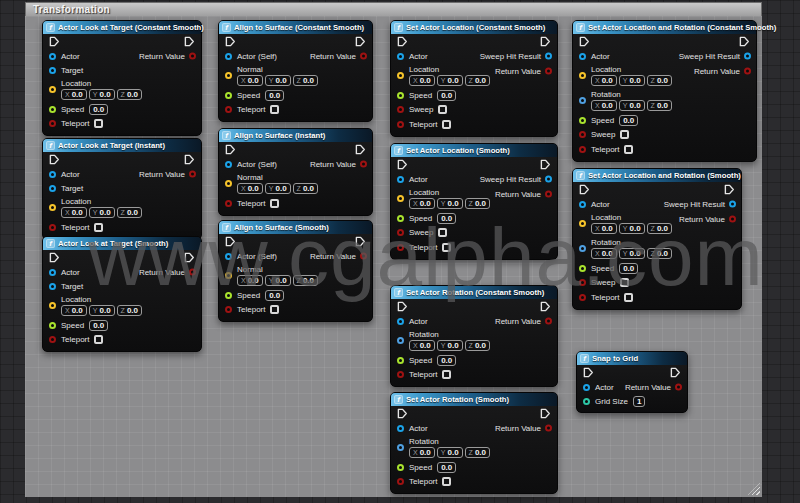 Image resolution: width=800 pixels, height=503 pixels. I want to click on sweep-hit-result-output-pin, so click(548, 180).